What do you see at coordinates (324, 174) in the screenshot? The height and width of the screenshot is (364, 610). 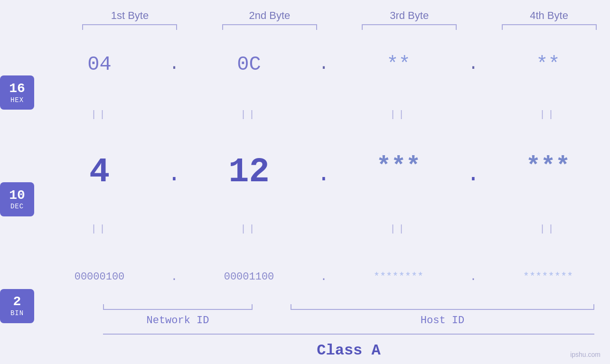 I see `dec-sep-2: .` at bounding box center [324, 174].